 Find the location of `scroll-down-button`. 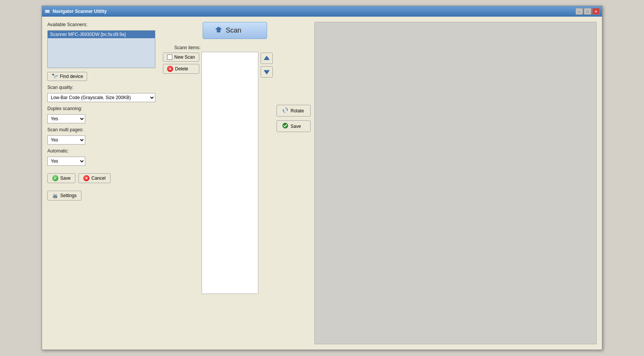

scroll-down-button is located at coordinates (267, 72).